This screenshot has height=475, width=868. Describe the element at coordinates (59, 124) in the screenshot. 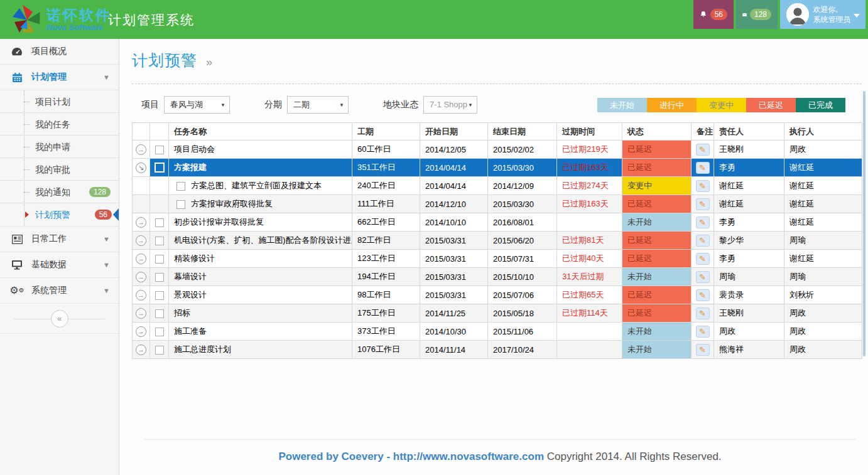

I see `sidebar-subitem-2: 我的任务` at that location.